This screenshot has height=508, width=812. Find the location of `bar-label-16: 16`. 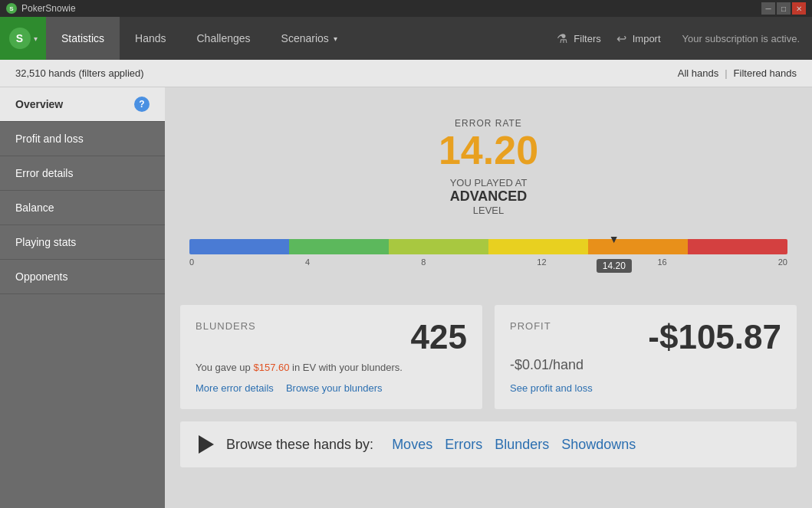

bar-label-16: 16 is located at coordinates (662, 262).